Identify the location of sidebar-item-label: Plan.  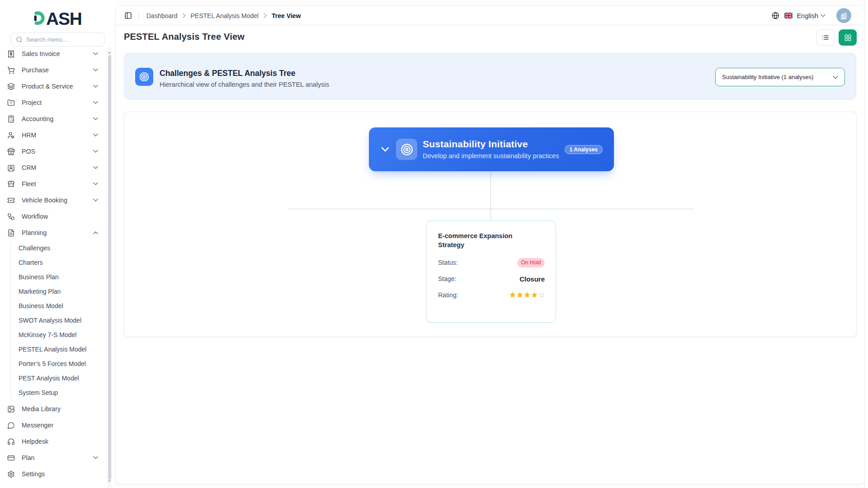
(28, 458).